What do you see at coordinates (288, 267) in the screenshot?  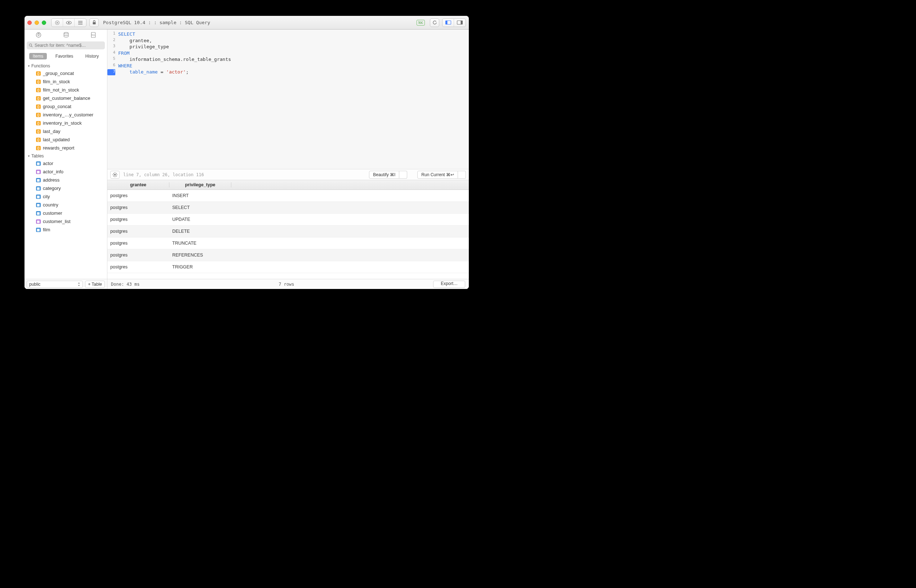 I see `table-row: postgresTRIGGER` at bounding box center [288, 267].